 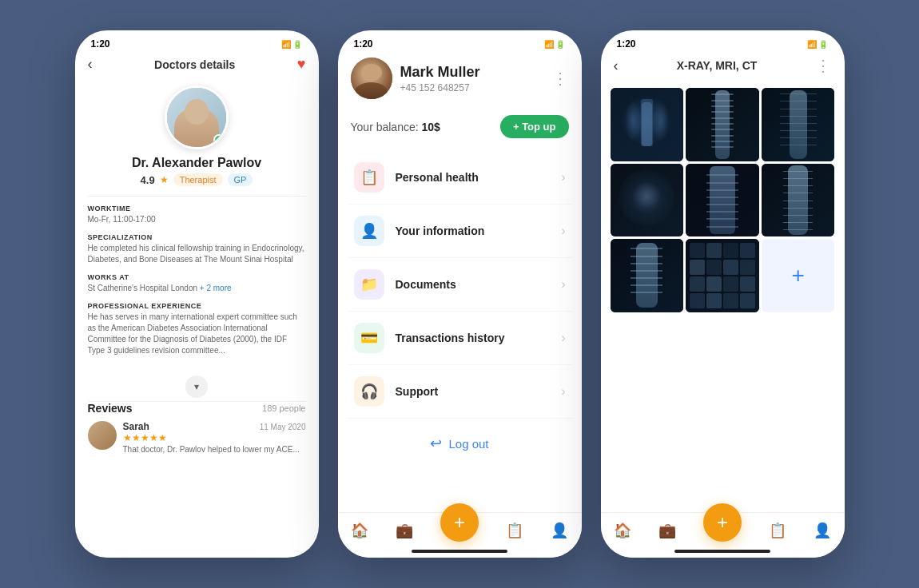 I want to click on xray-back-icon: ‹, so click(x=616, y=66).